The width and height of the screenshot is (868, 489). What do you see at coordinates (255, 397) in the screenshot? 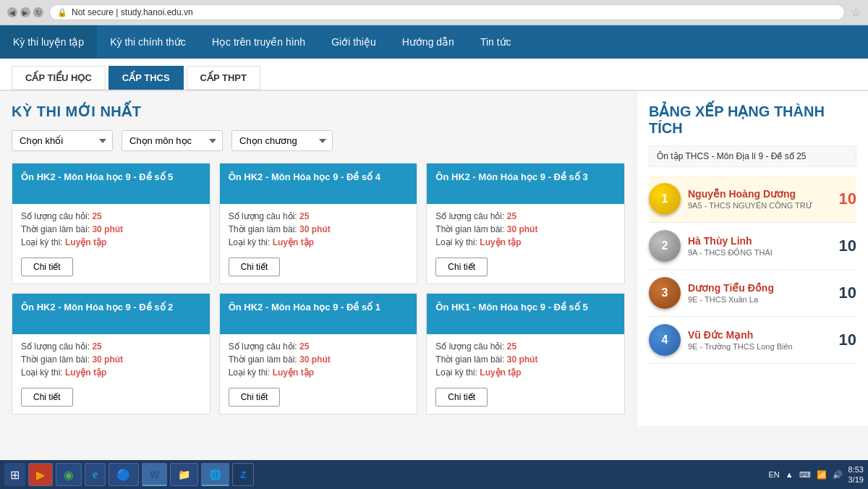
I see `card-5-detail-button: Chi tiết` at bounding box center [255, 397].